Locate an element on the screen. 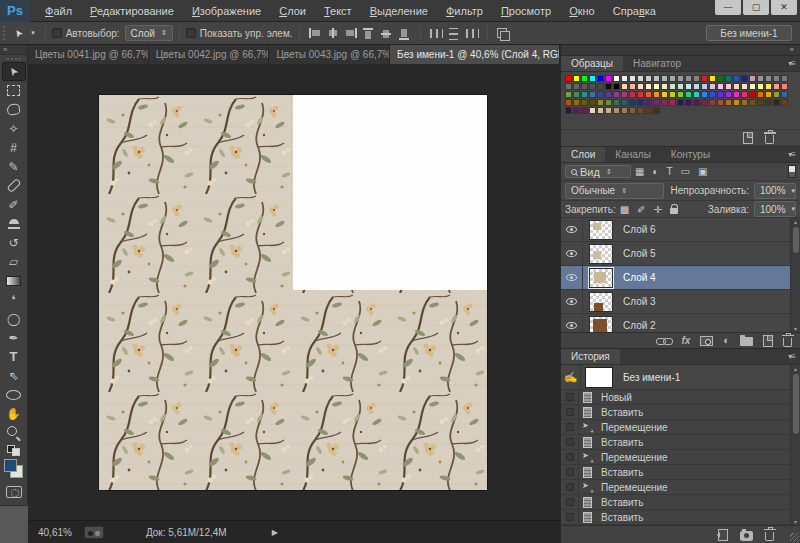 This screenshot has height=543, width=800. document-tab: Цветы 0042.jpg @ 66,7%... × is located at coordinates (210, 54).